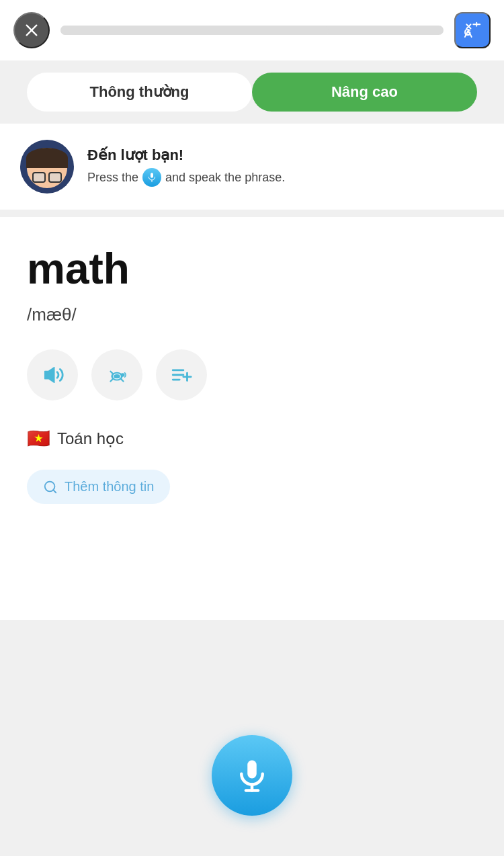 The image size is (504, 856). What do you see at coordinates (252, 775) in the screenshot?
I see `big-mic-button` at bounding box center [252, 775].